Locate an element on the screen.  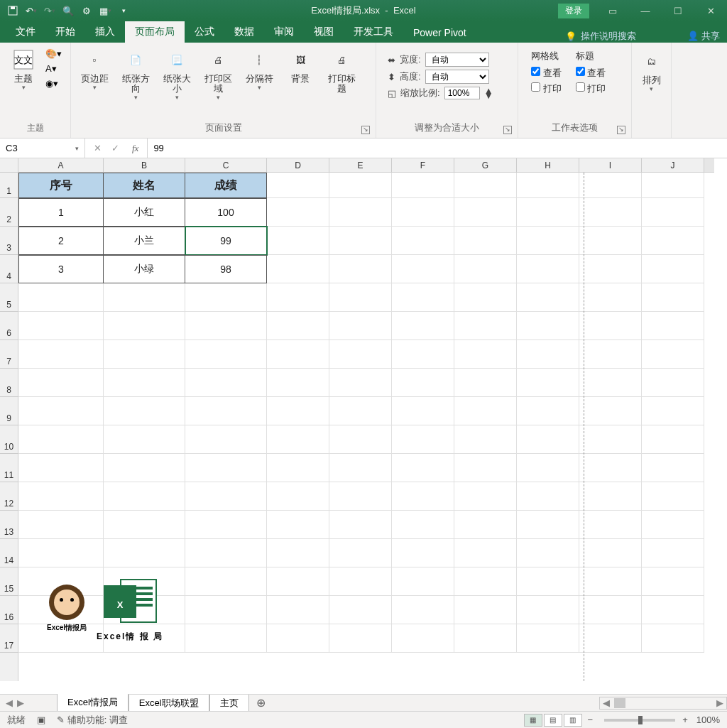
cell-B1: 姓名 is located at coordinates (145, 185).